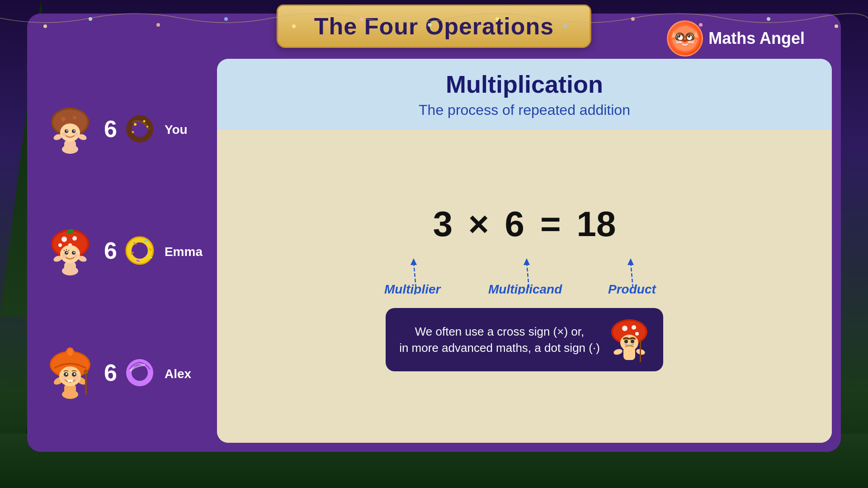 This screenshot has width=868, height=488. Describe the element at coordinates (184, 251) in the screenshot. I see `emma-name-label: Emma` at that location.